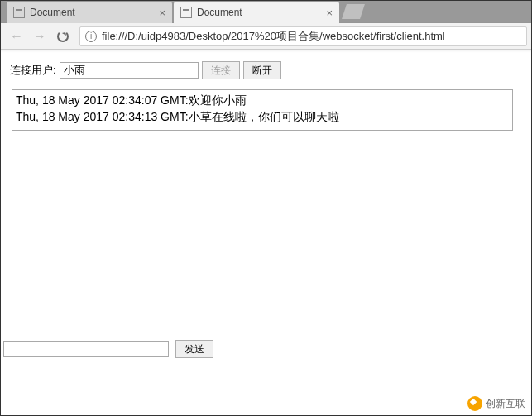 This screenshot has height=416, width=532. I want to click on username-input, so click(129, 70).